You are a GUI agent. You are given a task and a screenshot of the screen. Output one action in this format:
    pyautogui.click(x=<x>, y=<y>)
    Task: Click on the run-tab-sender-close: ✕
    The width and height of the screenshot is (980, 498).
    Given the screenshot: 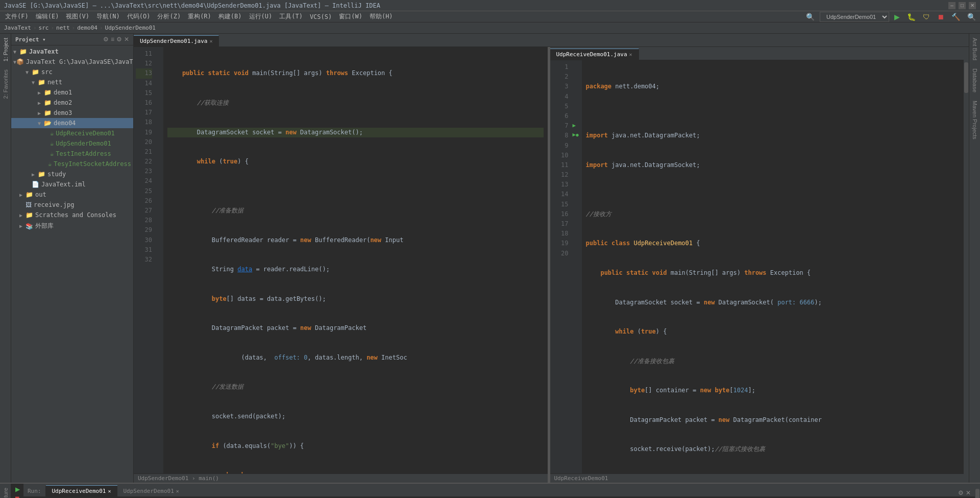 What is the action you would take?
    pyautogui.click(x=178, y=491)
    